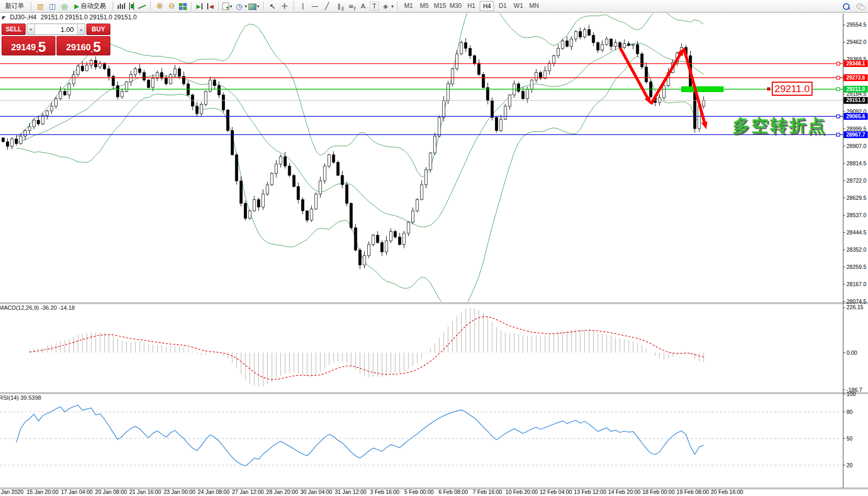 The height and width of the screenshot is (496, 868). What do you see at coordinates (339, 6) in the screenshot?
I see `channel-icon: ∥E` at bounding box center [339, 6].